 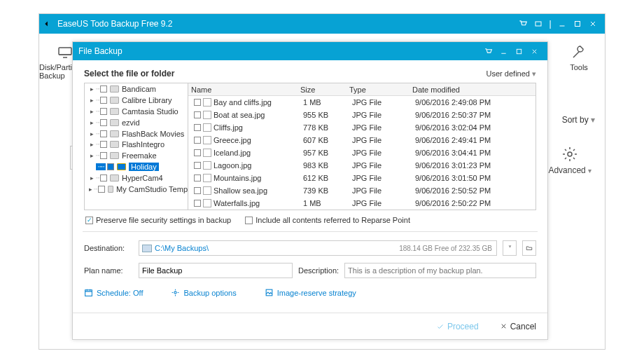 What do you see at coordinates (523, 24) in the screenshot?
I see `cart-icon` at bounding box center [523, 24].